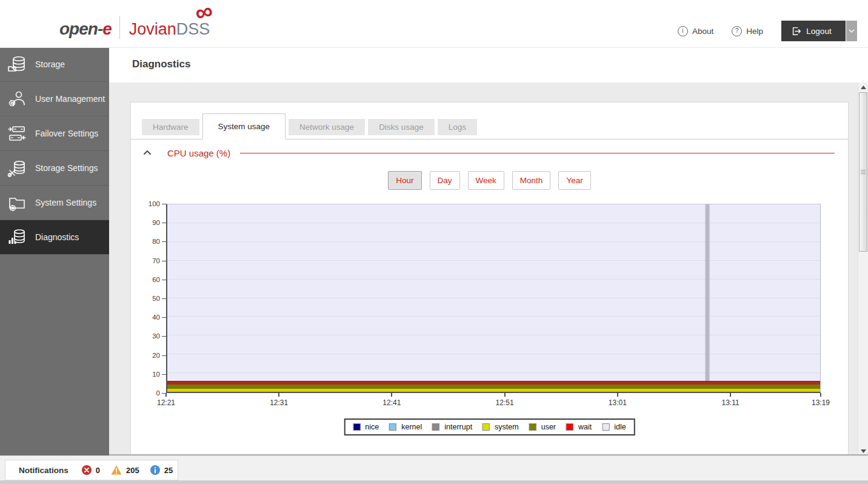  What do you see at coordinates (820, 31) in the screenshot?
I see `logout-control: Logout` at bounding box center [820, 31].